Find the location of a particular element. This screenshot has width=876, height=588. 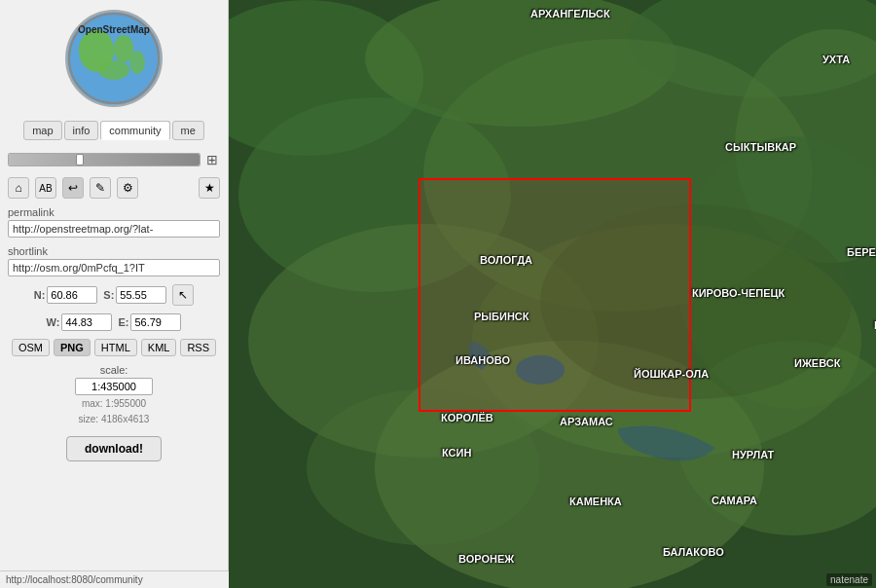

coord-s-input is located at coordinates (141, 295).